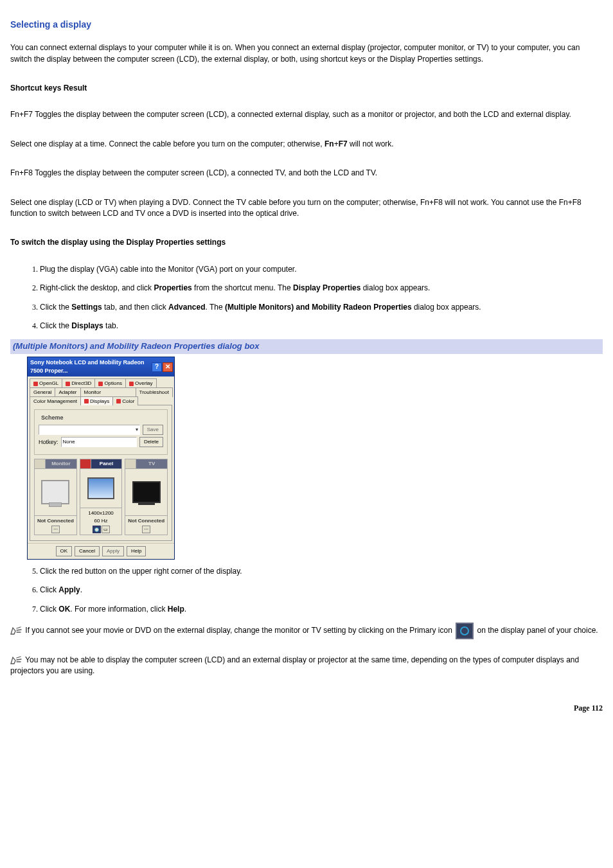  I want to click on properties-dialog: Sony Notebook LCD and Mobility Radeon 75…, so click(101, 458).